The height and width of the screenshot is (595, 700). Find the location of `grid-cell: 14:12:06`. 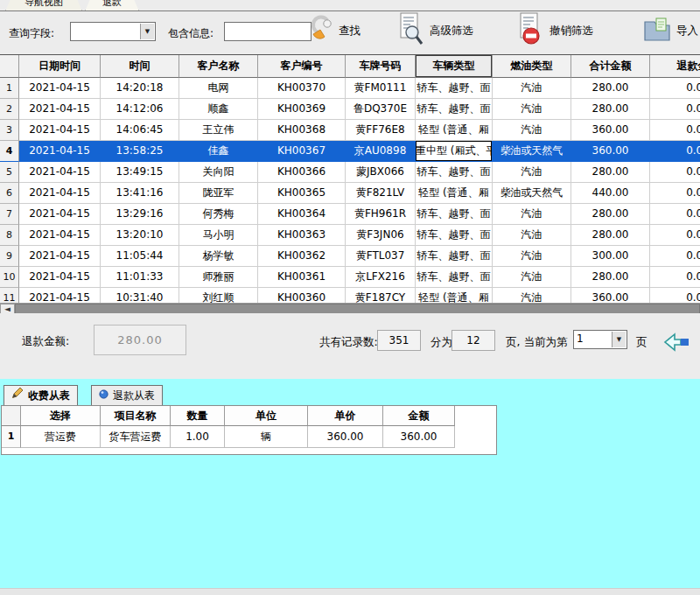

grid-cell: 14:12:06 is located at coordinates (140, 109).